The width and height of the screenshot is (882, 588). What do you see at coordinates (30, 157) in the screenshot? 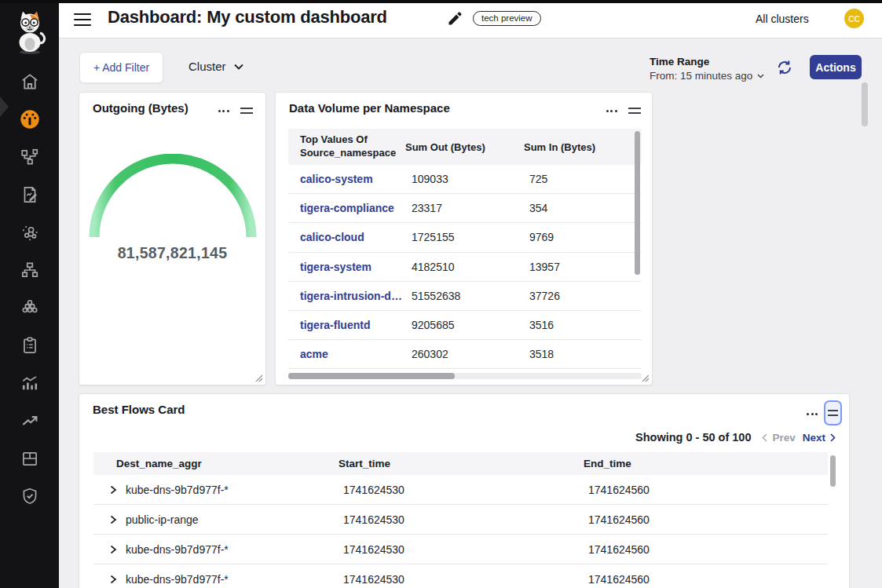
I see `topology-icon` at bounding box center [30, 157].